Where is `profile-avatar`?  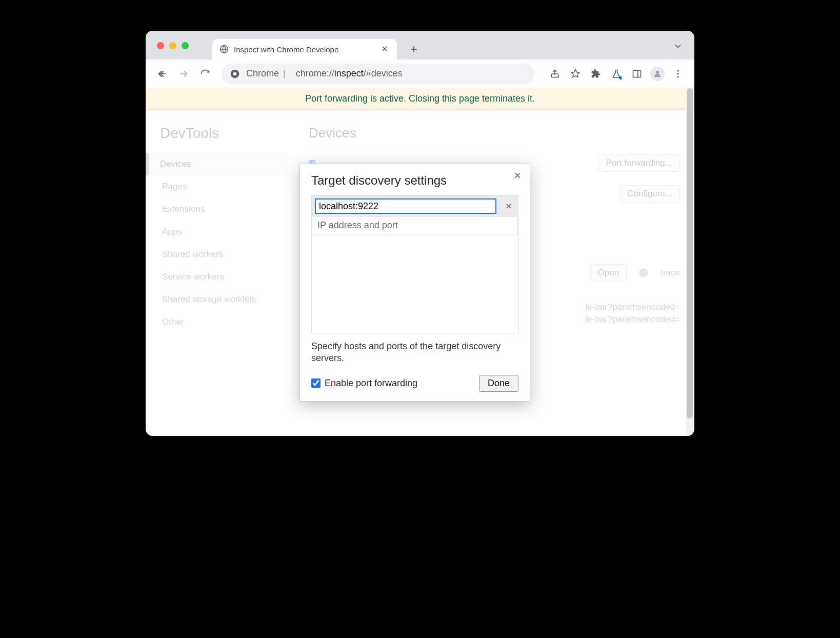 profile-avatar is located at coordinates (657, 74).